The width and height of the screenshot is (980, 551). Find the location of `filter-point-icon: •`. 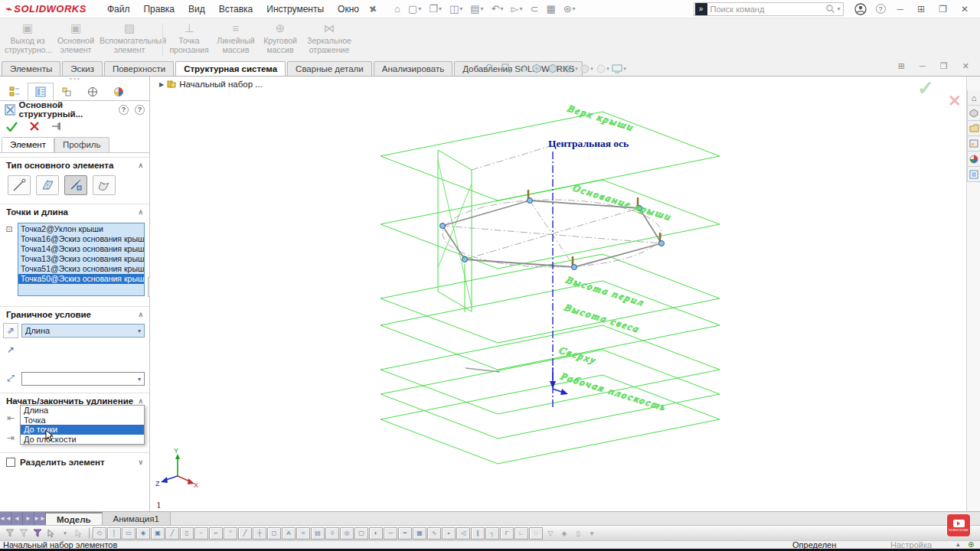

filter-point-icon: • is located at coordinates (449, 533).